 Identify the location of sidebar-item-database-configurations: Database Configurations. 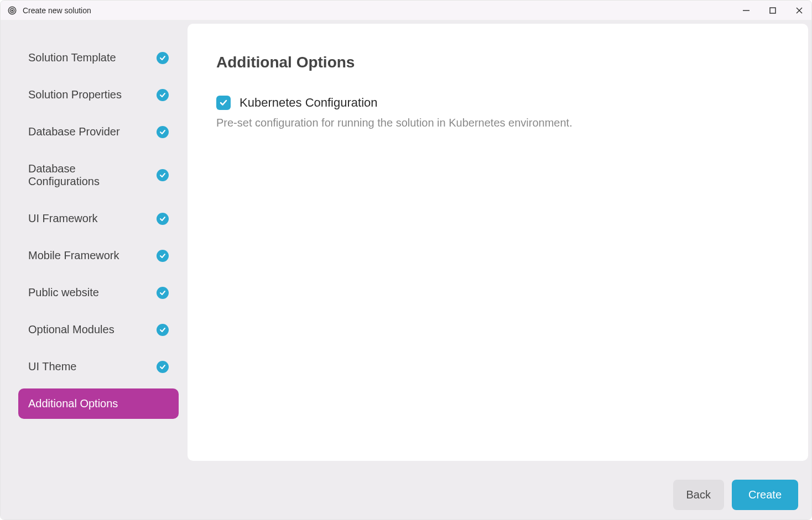
(98, 175).